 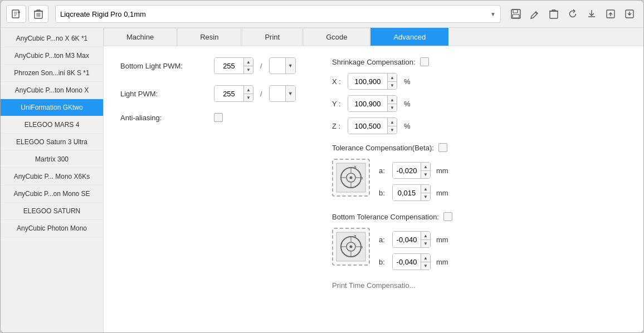 What do you see at coordinates (218, 117) in the screenshot?
I see `anti-aliasing-checkbox` at bounding box center [218, 117].